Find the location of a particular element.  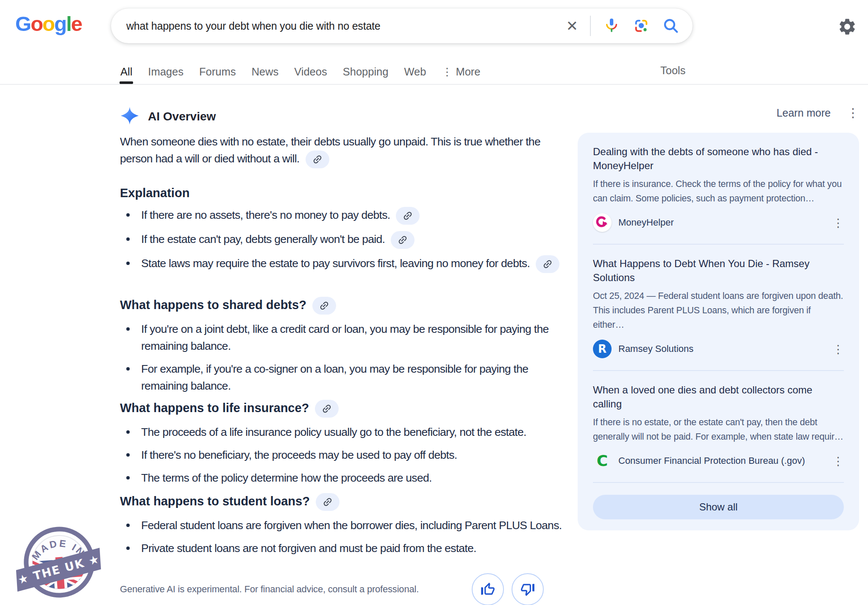

source-card: Dealing with the debts of someone who ha… is located at coordinates (718, 188).